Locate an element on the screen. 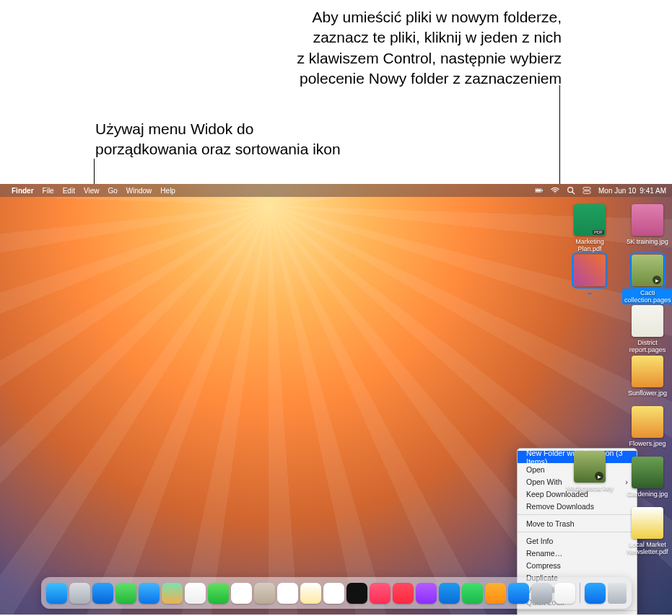  menubar-date: Mon Jun 10 is located at coordinates (617, 190).